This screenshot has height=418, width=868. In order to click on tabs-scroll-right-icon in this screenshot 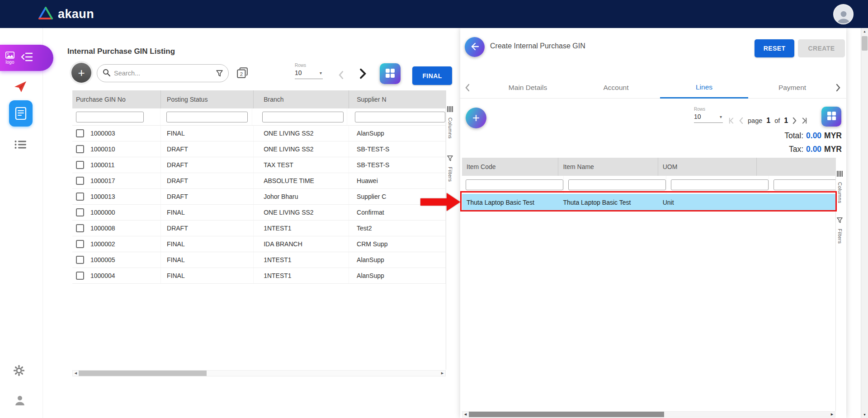, I will do `click(838, 89)`.